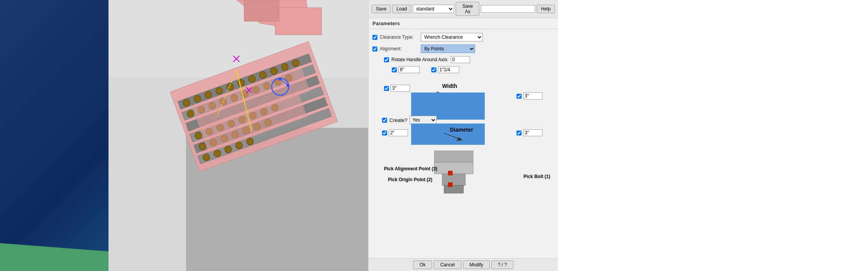  Describe the element at coordinates (409, 70) in the screenshot. I see `dim1-input` at that location.